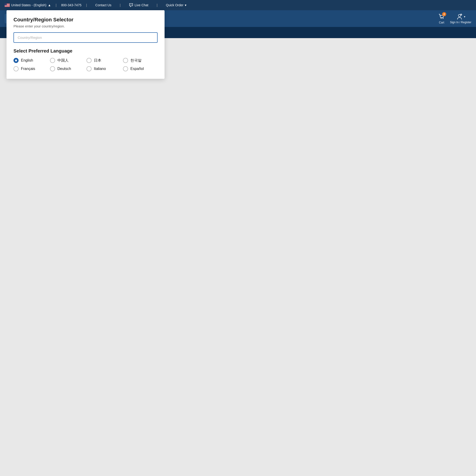 The image size is (476, 476). Describe the element at coordinates (71, 5) in the screenshot. I see `phone-number: 800-343-7475` at that location.